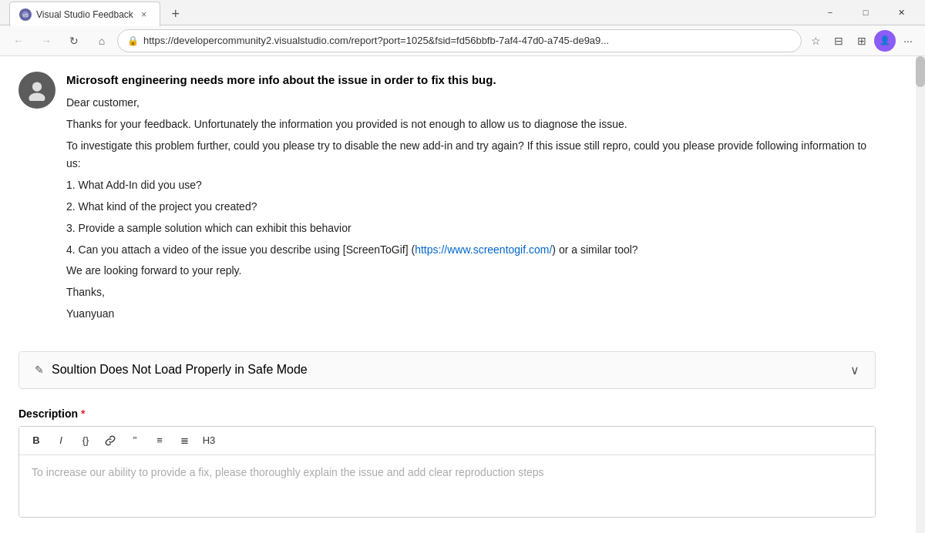 The width and height of the screenshot is (925, 560). What do you see at coordinates (85, 14) in the screenshot?
I see `active-tab: VS Visual Studio Feedback ×` at bounding box center [85, 14].